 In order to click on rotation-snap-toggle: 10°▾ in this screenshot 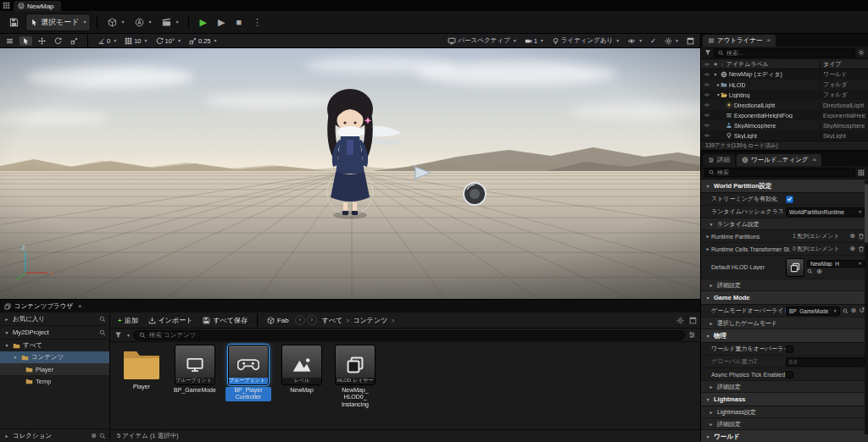, I will do `click(168, 41)`.